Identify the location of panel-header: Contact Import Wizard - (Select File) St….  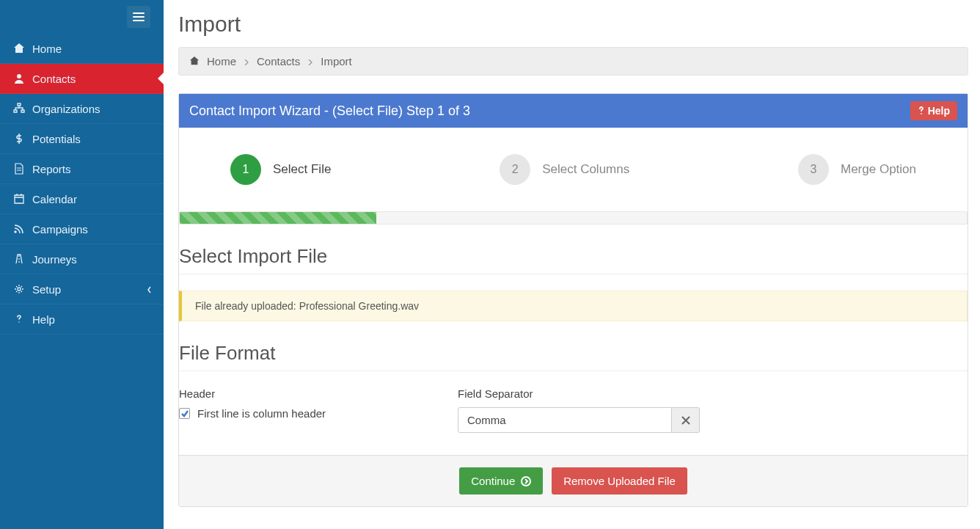
(574, 111).